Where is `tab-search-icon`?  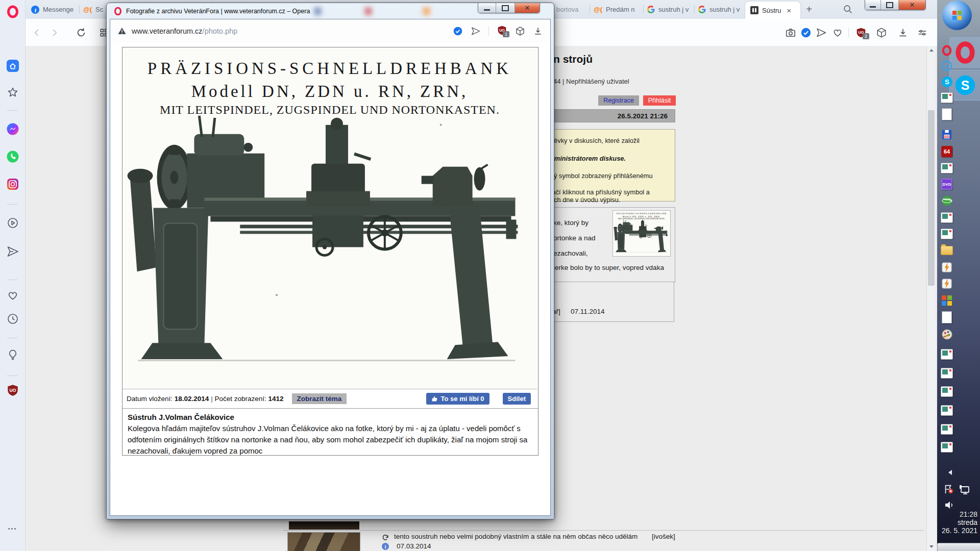
tab-search-icon is located at coordinates (848, 10).